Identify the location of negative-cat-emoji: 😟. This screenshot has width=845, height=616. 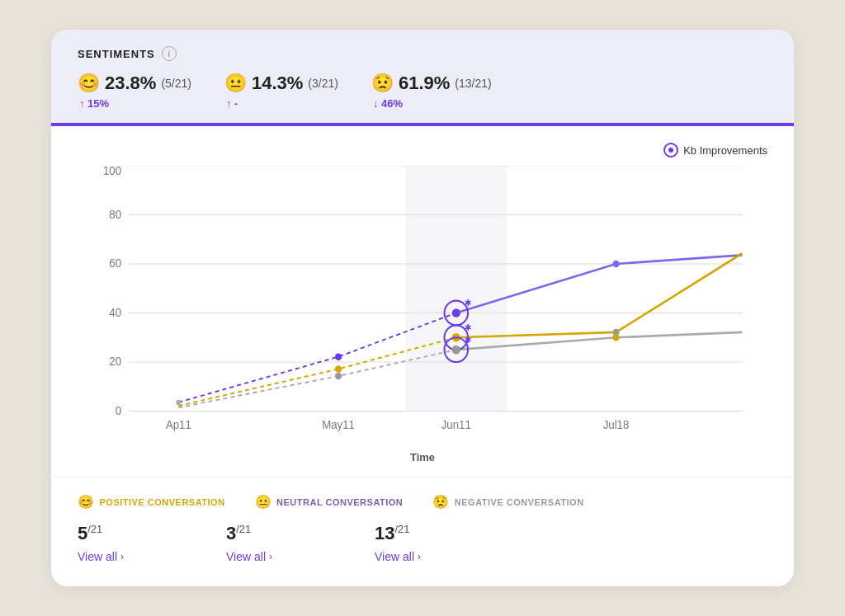
(441, 501).